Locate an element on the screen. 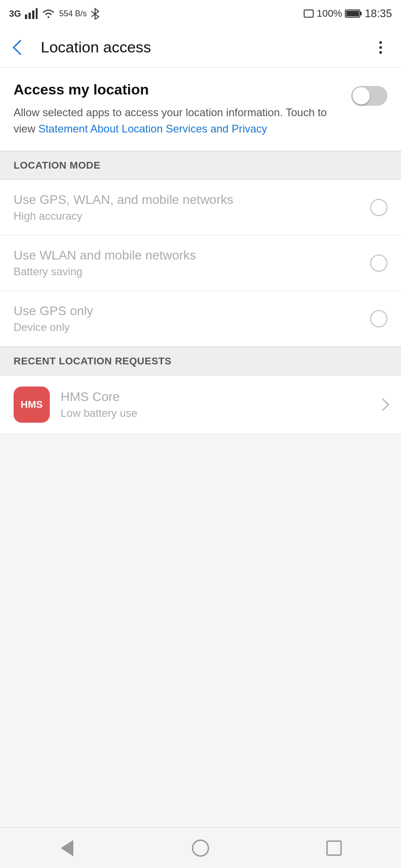 The image size is (401, 868). radio-item-gps-only: Use GPS only Device only is located at coordinates (200, 319).